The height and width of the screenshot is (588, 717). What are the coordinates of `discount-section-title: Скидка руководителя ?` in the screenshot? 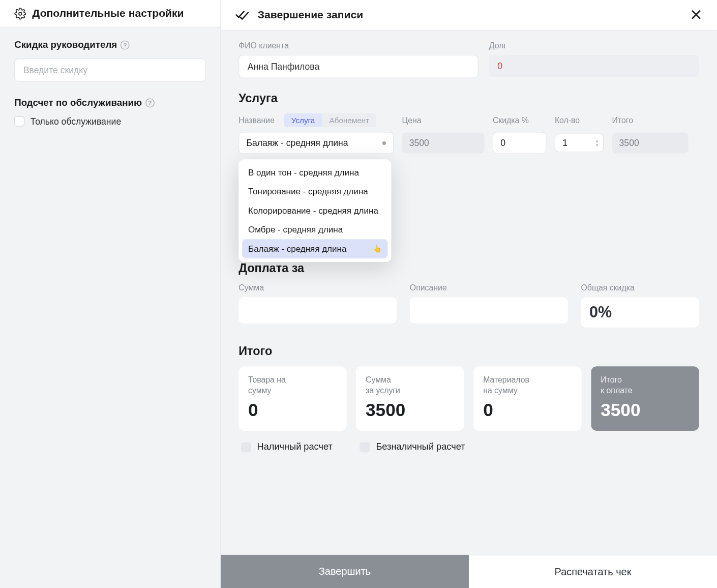 It's located at (110, 45).